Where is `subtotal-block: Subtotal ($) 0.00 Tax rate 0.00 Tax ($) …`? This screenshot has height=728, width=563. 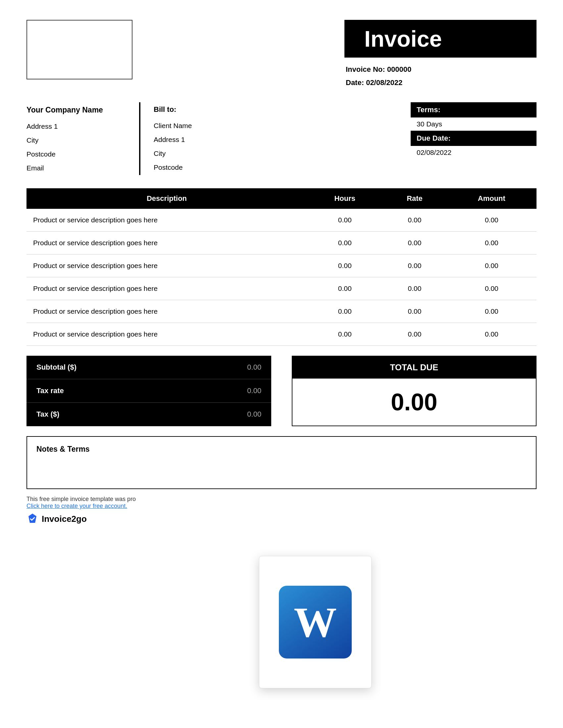
subtotal-block: Subtotal ($) 0.00 Tax rate 0.00 Tax ($) … is located at coordinates (149, 391).